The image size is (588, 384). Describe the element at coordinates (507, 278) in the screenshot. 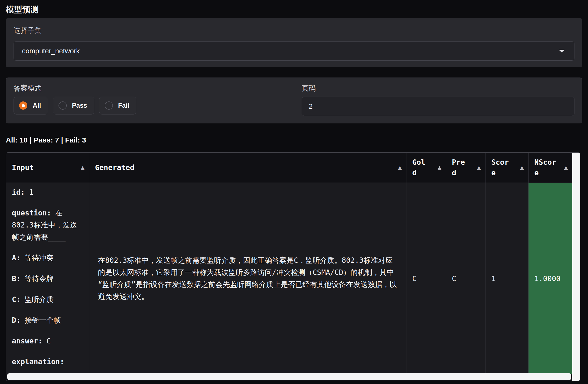

I see `cell-score: 1` at that location.